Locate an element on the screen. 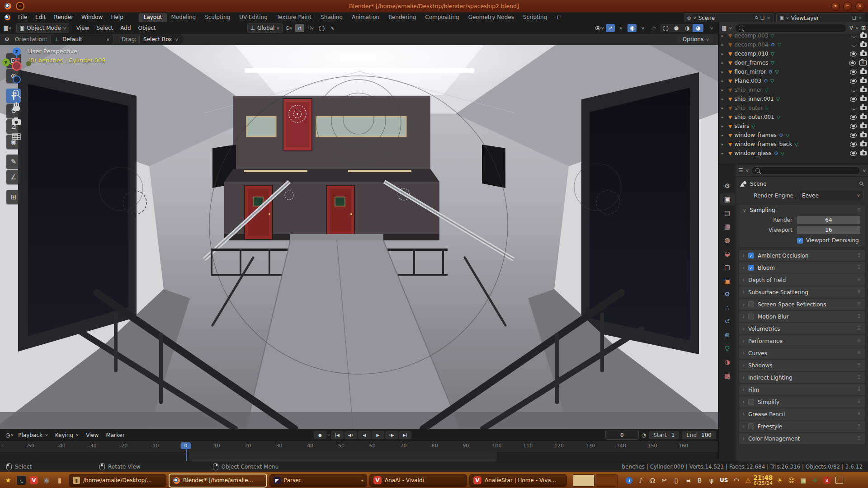 This screenshot has width=868, height=488. properties-tab-material: ◑ is located at coordinates (727, 362).